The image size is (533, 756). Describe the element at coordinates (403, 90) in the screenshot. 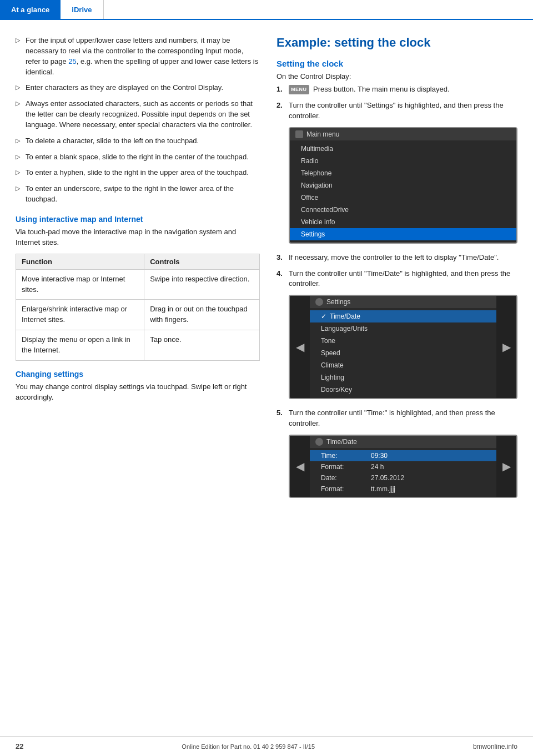

I see `step-content-1: MENU Press button. The main menu is disp…` at that location.